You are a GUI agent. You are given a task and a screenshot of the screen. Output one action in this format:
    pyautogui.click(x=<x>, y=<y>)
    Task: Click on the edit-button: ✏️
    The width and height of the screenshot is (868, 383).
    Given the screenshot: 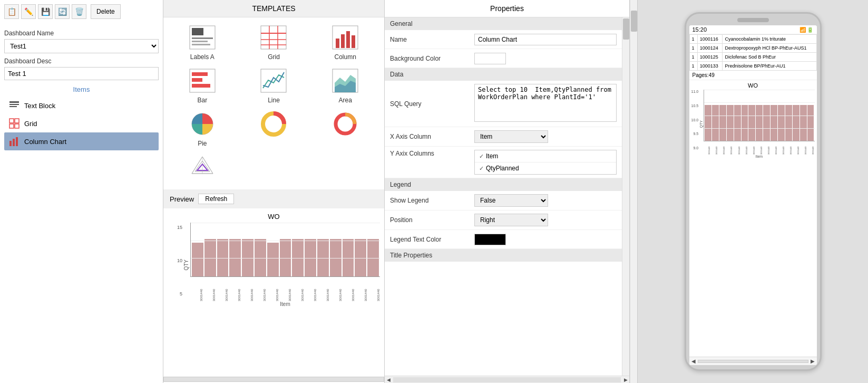 What is the action you would take?
    pyautogui.click(x=28, y=12)
    